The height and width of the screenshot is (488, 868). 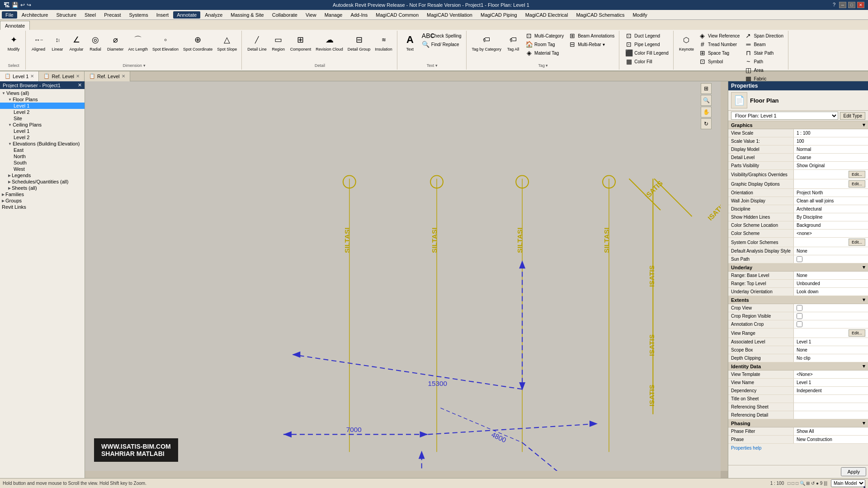 What do you see at coordinates (724, 276) in the screenshot?
I see `vertical-scrollbar` at bounding box center [724, 276].